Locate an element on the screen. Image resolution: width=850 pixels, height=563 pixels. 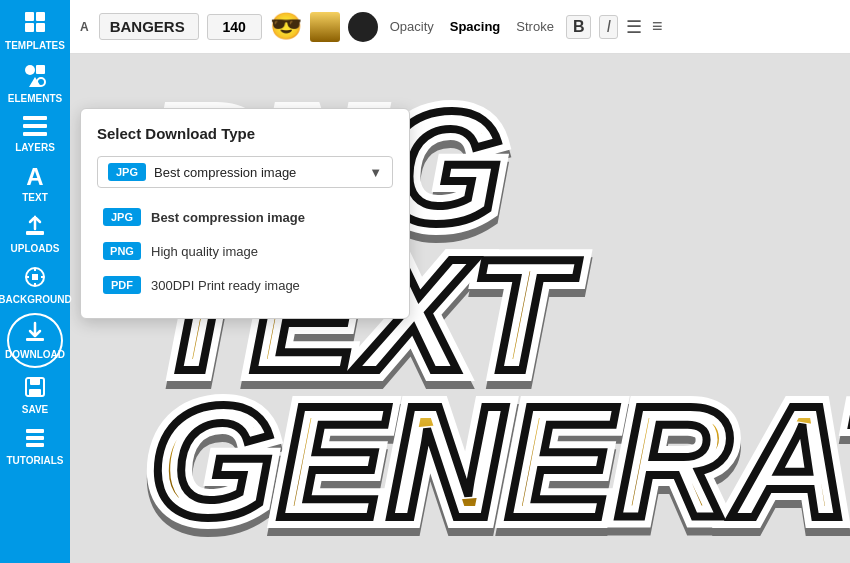
background-icon is located at coordinates (35, 278).